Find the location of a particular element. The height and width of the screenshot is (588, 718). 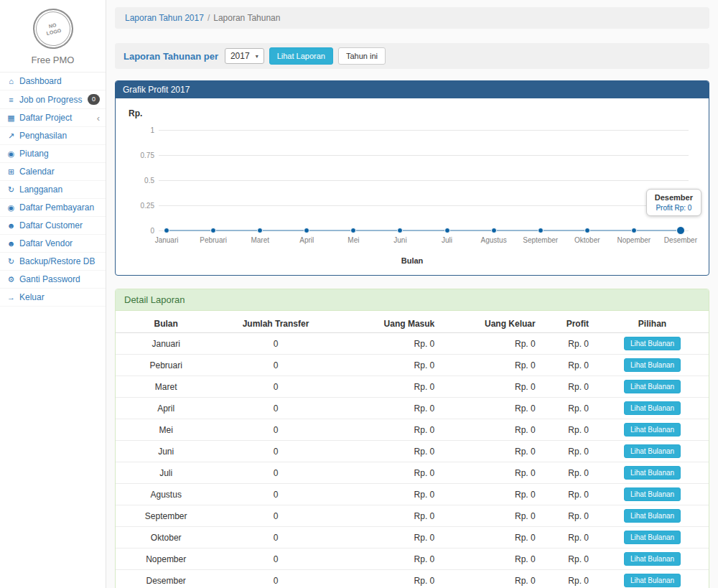

column-header: Profit is located at coordinates (569, 325).